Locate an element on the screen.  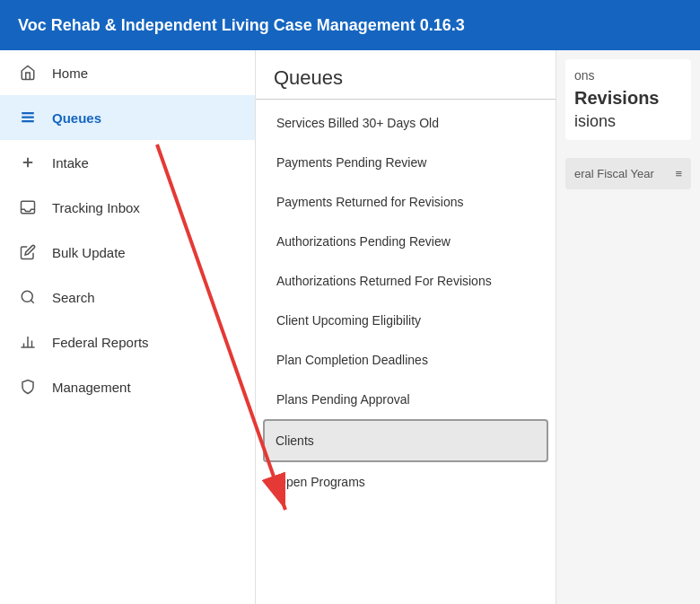
shield-icon is located at coordinates (28, 387).